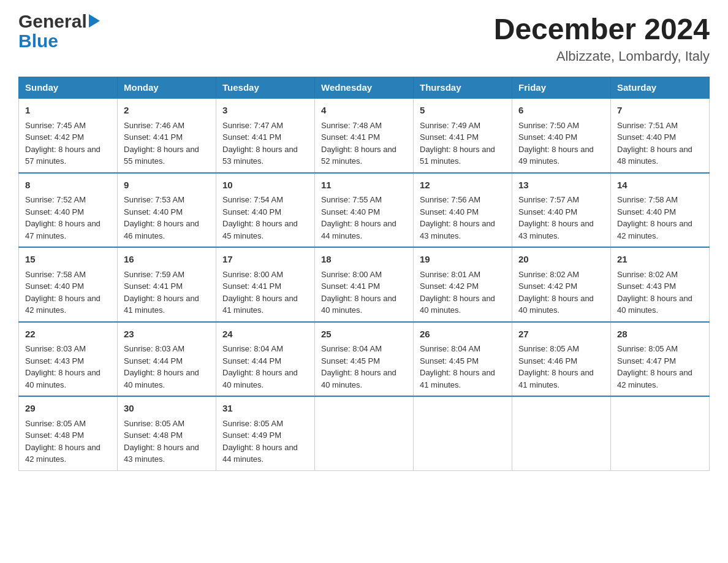 This screenshot has width=728, height=563. What do you see at coordinates (167, 185) in the screenshot?
I see `day-number: 9` at bounding box center [167, 185].